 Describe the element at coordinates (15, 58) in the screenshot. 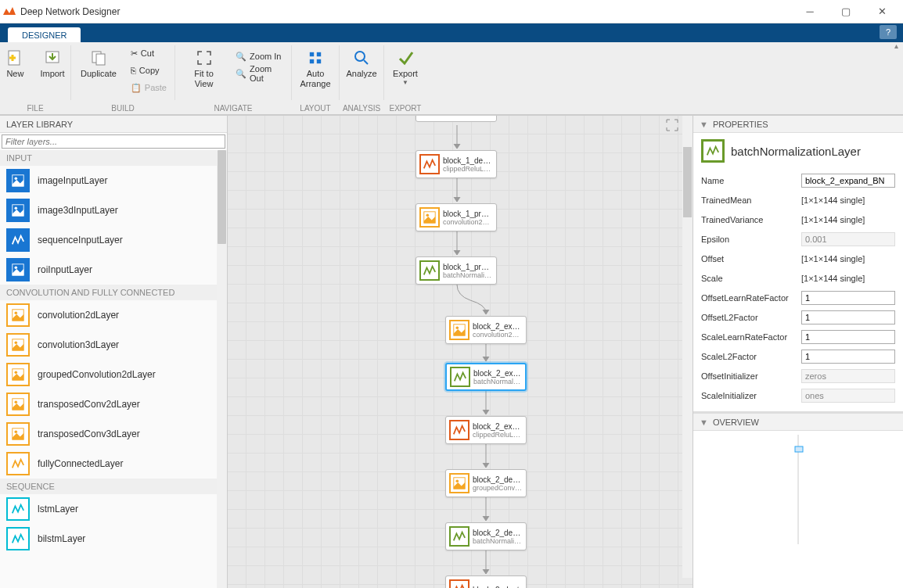

I see `new-icon` at that location.